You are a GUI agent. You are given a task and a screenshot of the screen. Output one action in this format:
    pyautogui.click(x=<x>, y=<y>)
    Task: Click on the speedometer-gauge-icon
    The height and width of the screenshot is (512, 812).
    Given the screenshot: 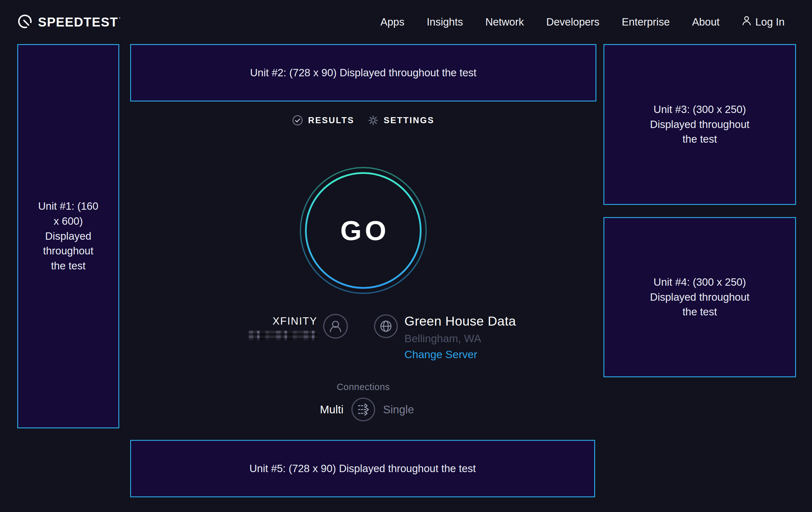 What is the action you would take?
    pyautogui.click(x=25, y=22)
    